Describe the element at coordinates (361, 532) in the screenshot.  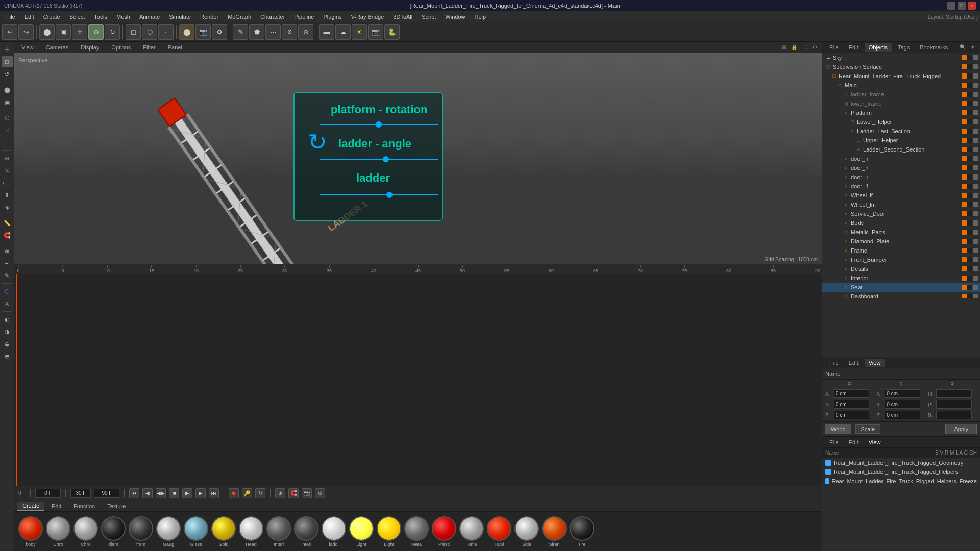
I see `mat-item-Light-12: Light` at that location.